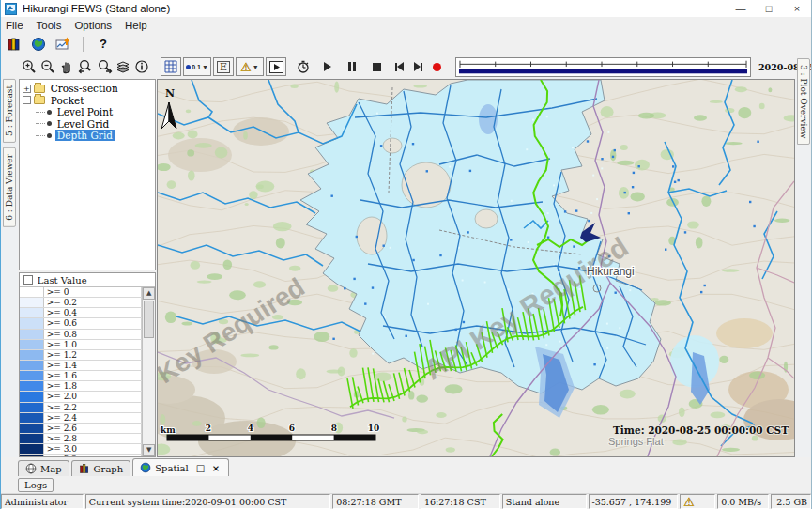 The width and height of the screenshot is (812, 509). I want to click on step-back-button, so click(399, 67).